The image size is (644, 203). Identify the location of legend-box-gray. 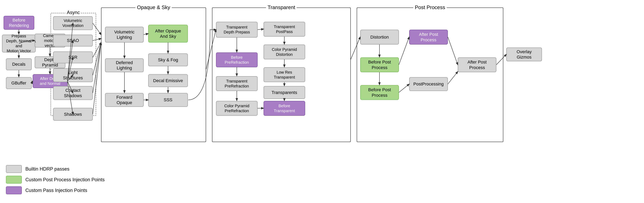
(14, 169).